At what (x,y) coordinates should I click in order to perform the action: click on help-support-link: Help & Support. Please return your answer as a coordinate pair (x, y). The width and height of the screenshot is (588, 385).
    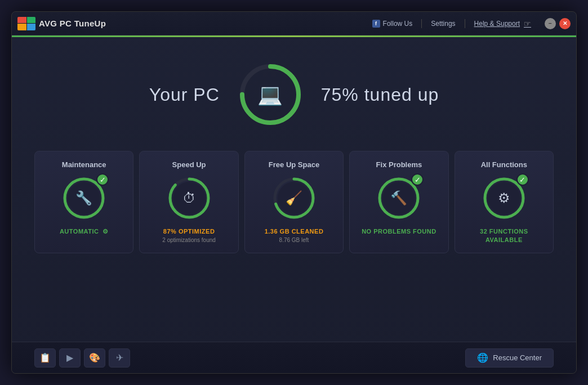
    Looking at the image, I should click on (502, 24).